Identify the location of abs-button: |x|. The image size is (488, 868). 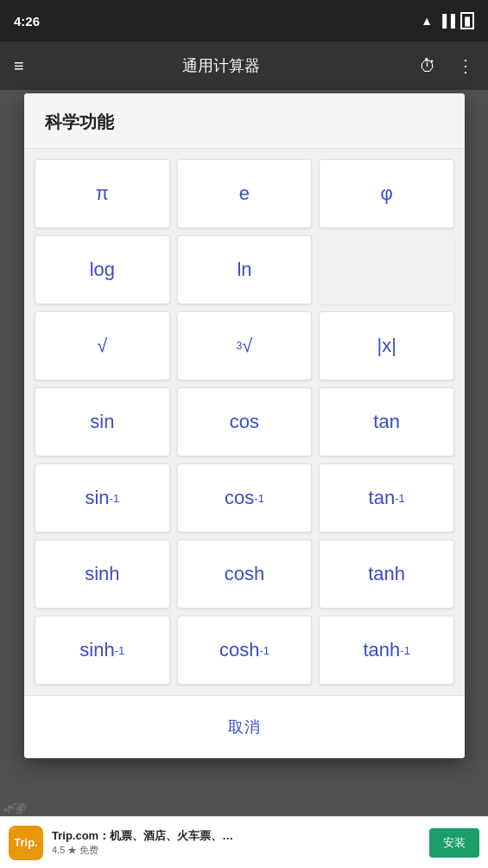
(387, 346).